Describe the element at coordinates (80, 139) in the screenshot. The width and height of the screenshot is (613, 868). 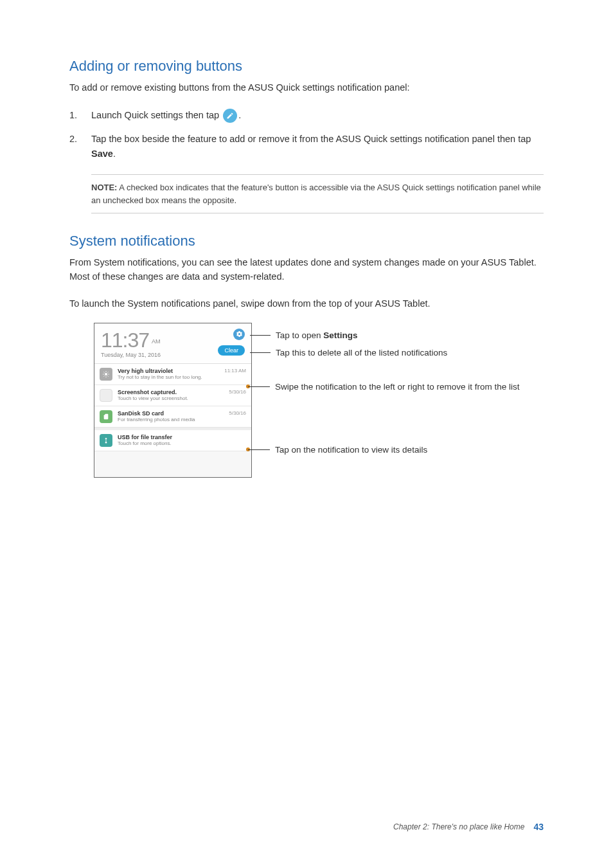
I see `step-2-number: 2.` at that location.